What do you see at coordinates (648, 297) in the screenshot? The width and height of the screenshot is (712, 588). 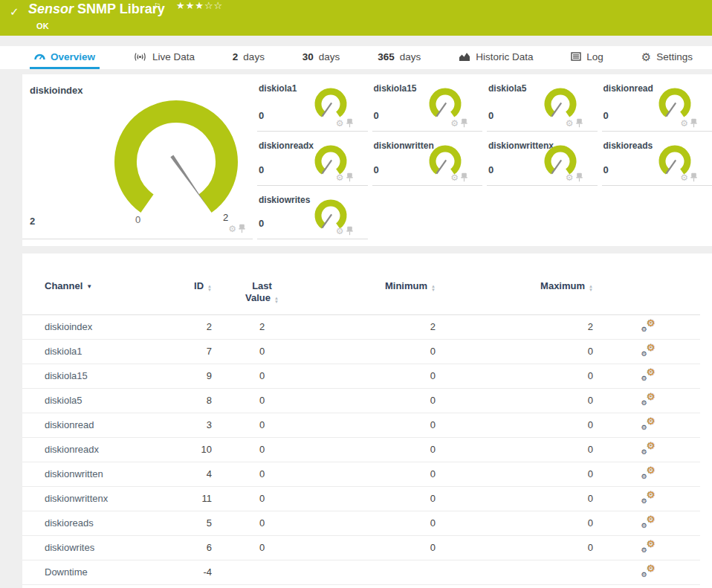 I see `column-header-settings` at bounding box center [648, 297].